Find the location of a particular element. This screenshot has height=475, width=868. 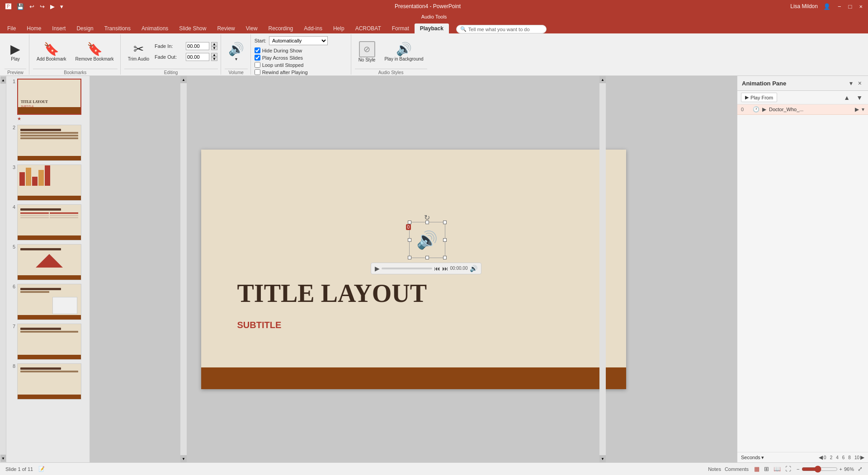

tab-playback: Playback is located at coordinates (432, 28).